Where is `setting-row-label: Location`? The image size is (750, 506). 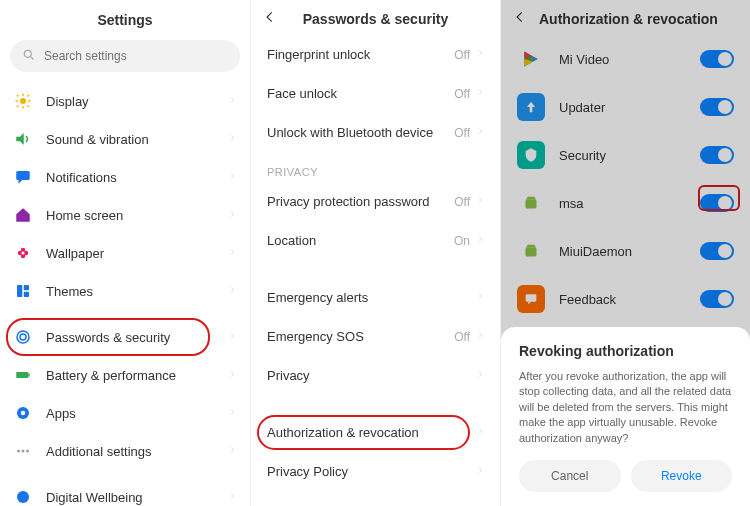
setting-row-label: Location is located at coordinates (360, 240).